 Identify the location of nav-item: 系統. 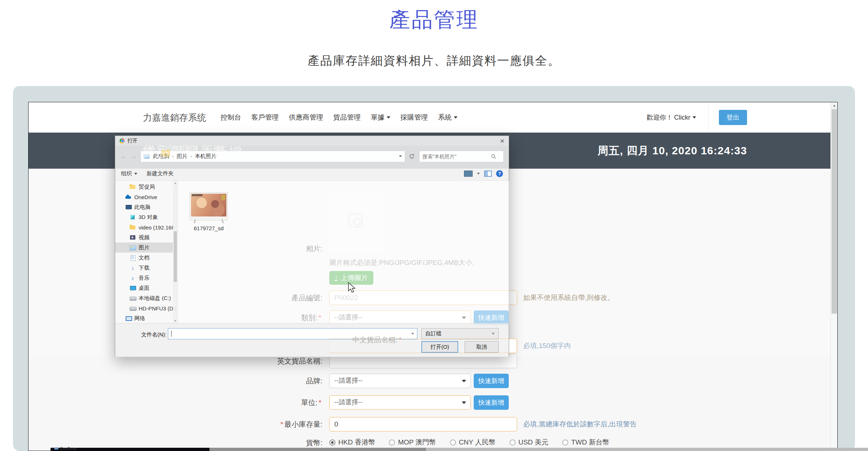
(448, 117).